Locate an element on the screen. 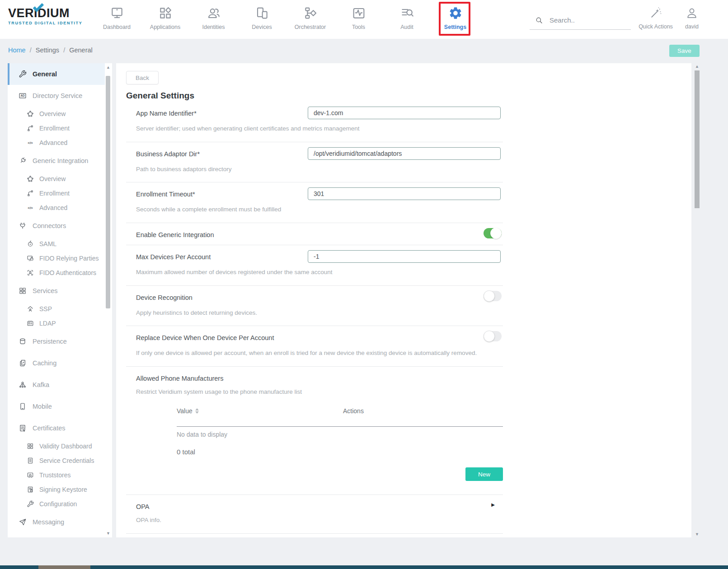  sidebar-item-general: General is located at coordinates (56, 74).